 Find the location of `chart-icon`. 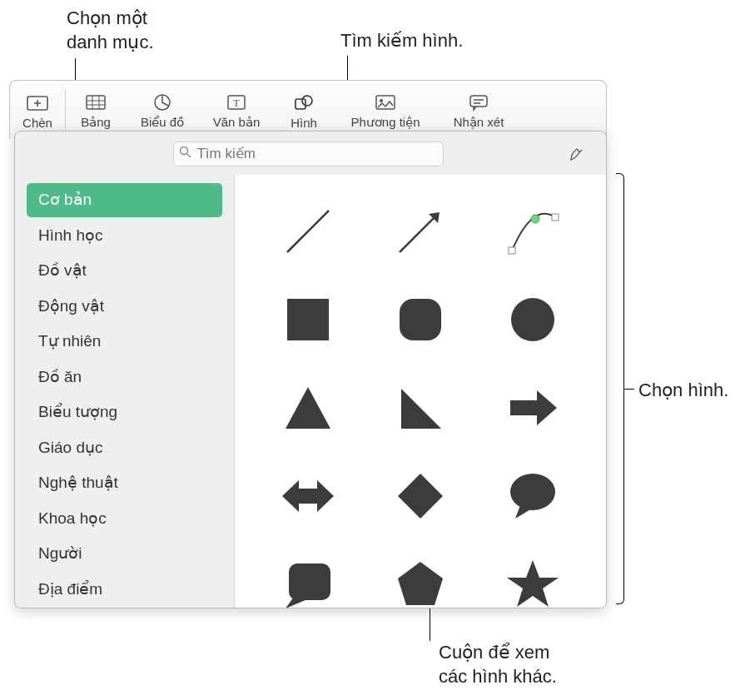

chart-icon is located at coordinates (162, 102).